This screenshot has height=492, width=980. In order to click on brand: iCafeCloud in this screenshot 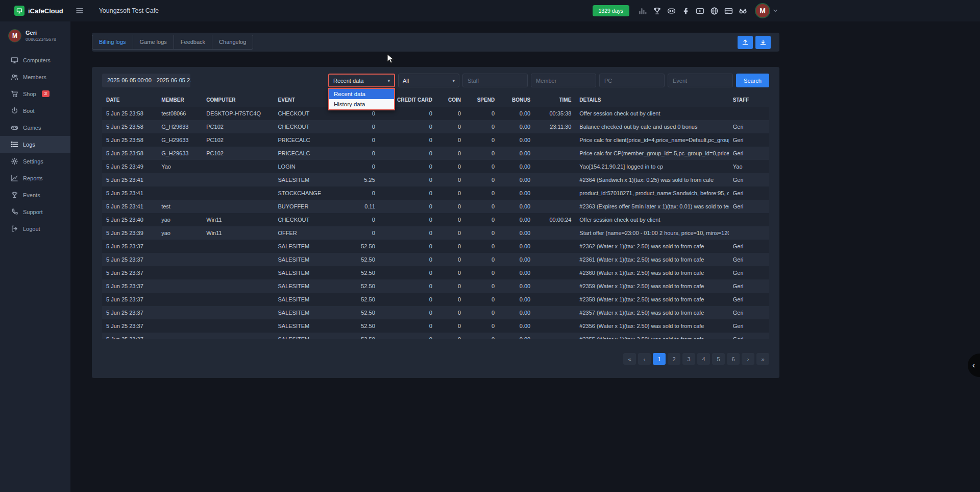, I will do `click(39, 11)`.